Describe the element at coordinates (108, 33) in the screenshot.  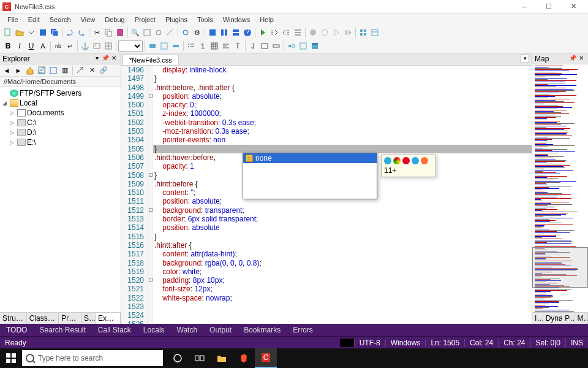
I see `copy-button` at that location.